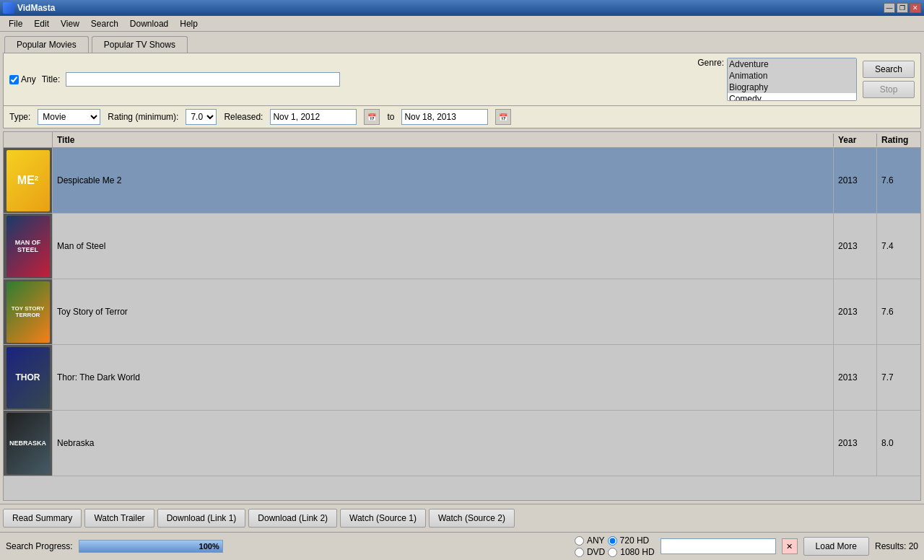  Describe the element at coordinates (635, 541) in the screenshot. I see `quality-720hd-label: 720 HD` at that location.